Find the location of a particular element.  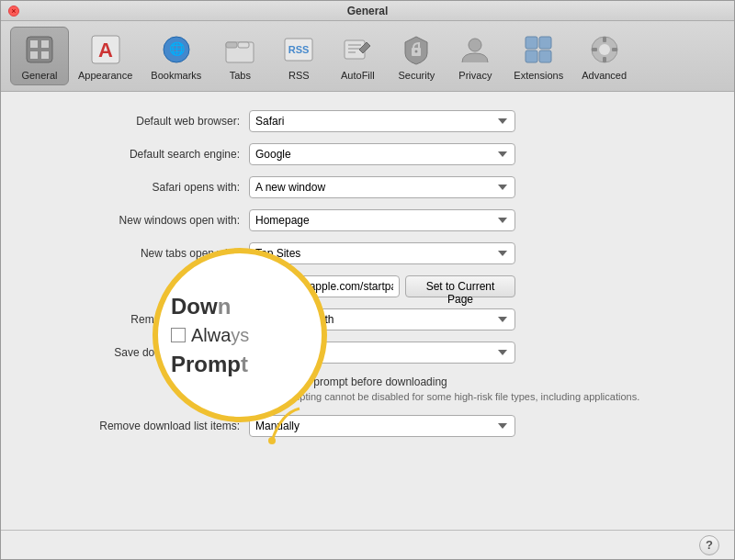

remove-downloads-row: Remove download list items: Manually is located at coordinates (368, 426).